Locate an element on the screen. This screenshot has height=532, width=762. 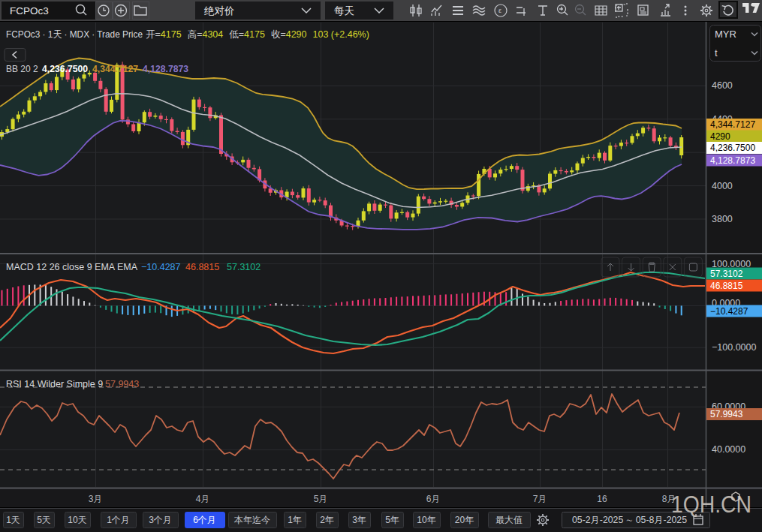
svg-text: 最大值 is located at coordinates (509, 520).